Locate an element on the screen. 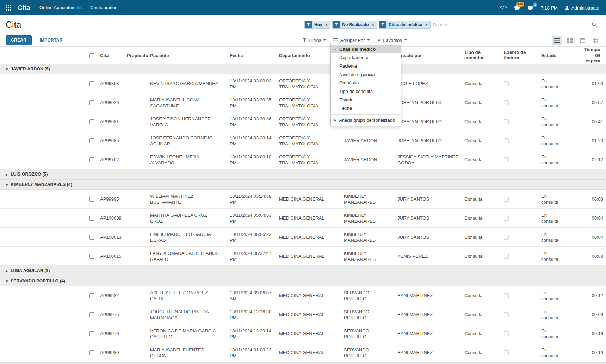  cell-espera: 00:09 is located at coordinates (592, 315).